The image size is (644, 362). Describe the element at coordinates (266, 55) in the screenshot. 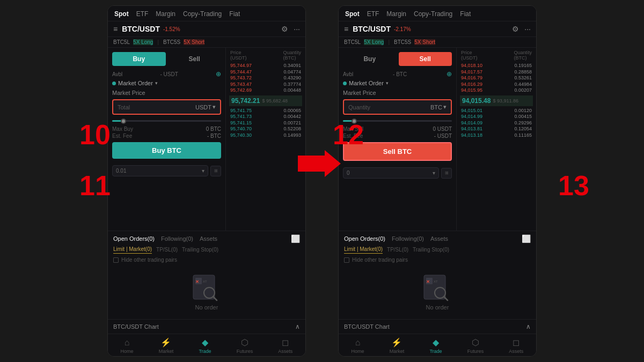

I see `left-ob-header: Price(USDT) Quantity(BTC)` at that location.